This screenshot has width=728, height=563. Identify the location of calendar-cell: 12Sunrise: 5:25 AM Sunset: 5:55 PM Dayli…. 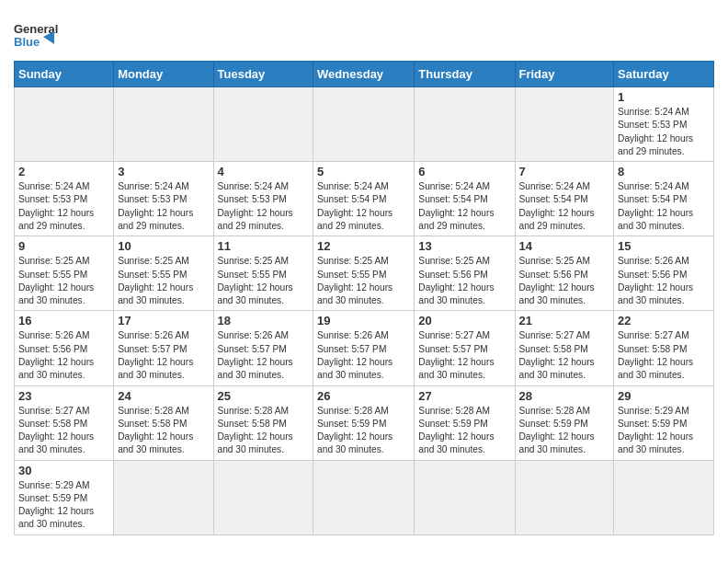
(364, 274).